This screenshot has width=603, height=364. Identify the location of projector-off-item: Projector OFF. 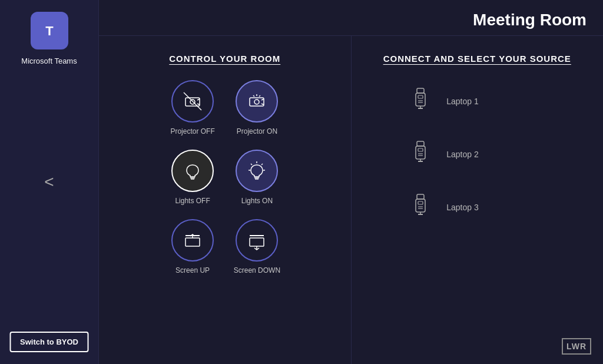
(192, 108).